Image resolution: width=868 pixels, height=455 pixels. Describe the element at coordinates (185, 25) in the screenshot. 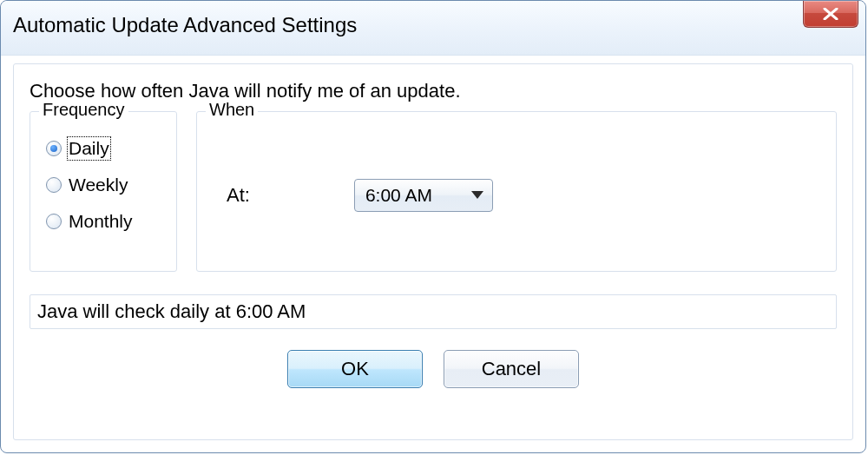

I see `window-title: Automatic Update Advanced Settings` at that location.